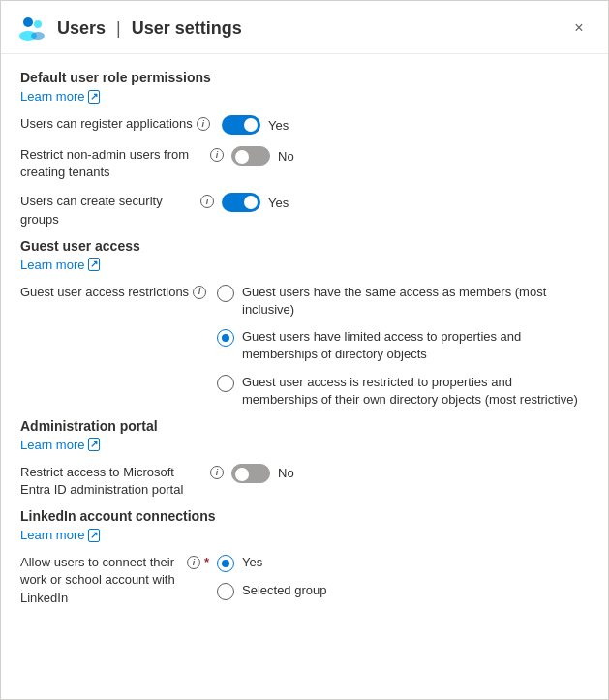  What do you see at coordinates (263, 472) in the screenshot?
I see `toggle-restrict-portal: No` at bounding box center [263, 472].